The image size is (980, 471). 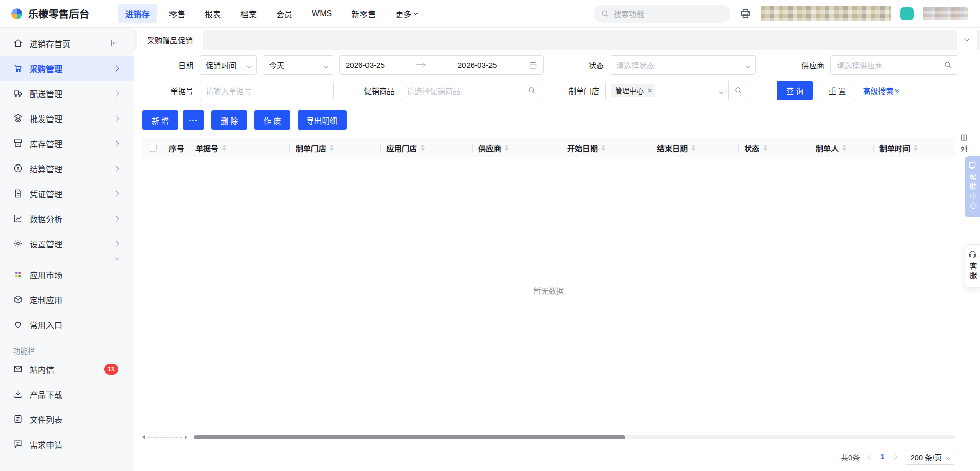 What do you see at coordinates (549, 437) in the screenshot?
I see `horizontal-scroll-area` at bounding box center [549, 437].